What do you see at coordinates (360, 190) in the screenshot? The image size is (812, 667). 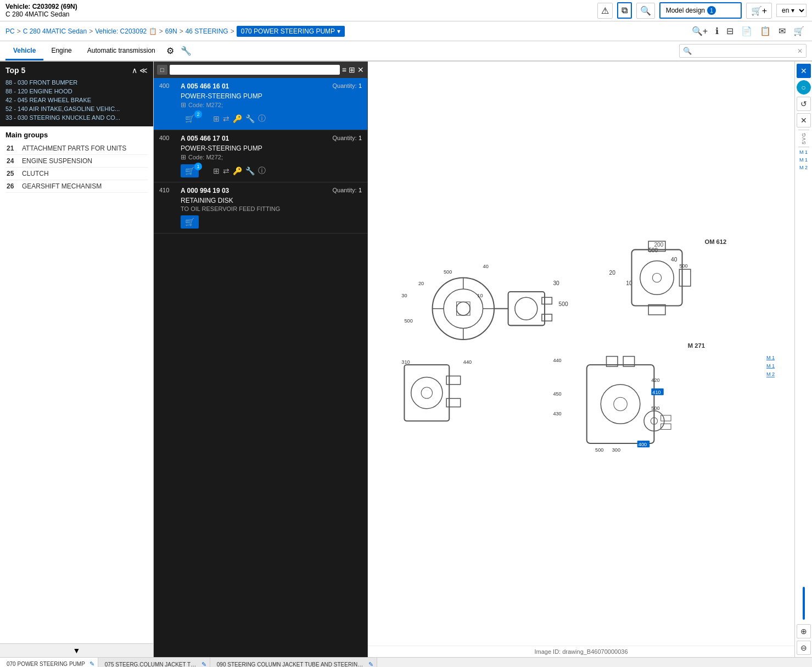 I see `part-qty-val-3: 1` at bounding box center [360, 190].